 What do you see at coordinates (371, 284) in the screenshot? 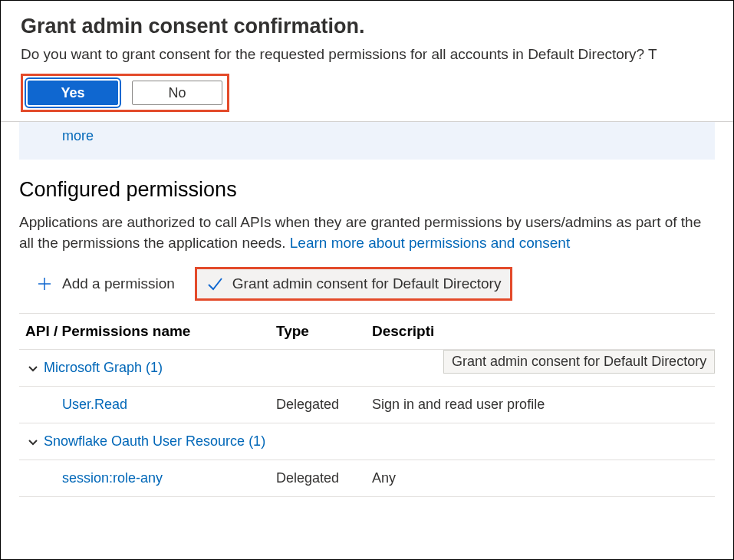
I see `action-row: Add a permission Grant admin consent for…` at bounding box center [371, 284].